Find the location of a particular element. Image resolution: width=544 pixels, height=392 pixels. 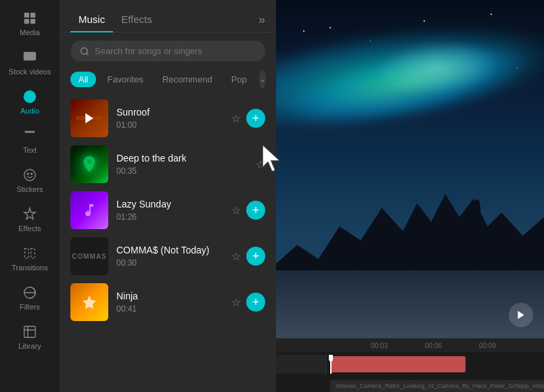

timeline-filename: Woman_Camera_Retro_Looking_At_Camera_By_… is located at coordinates (437, 386).